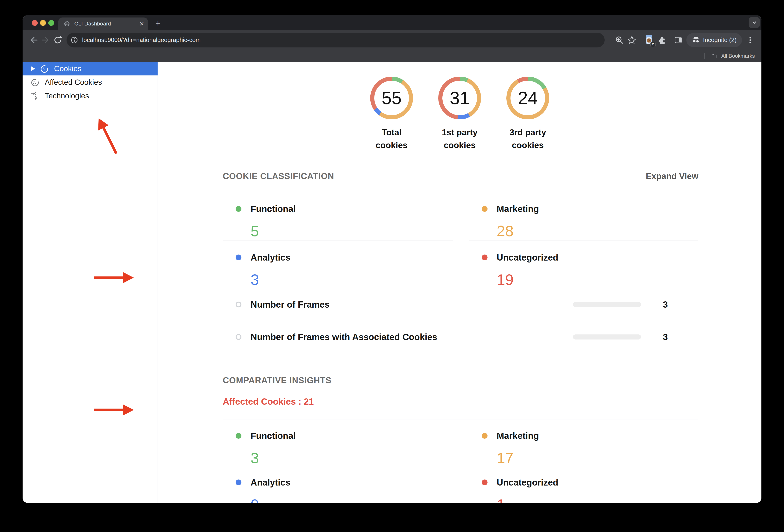  What do you see at coordinates (754, 23) in the screenshot?
I see `chevron-down-icon` at bounding box center [754, 23].